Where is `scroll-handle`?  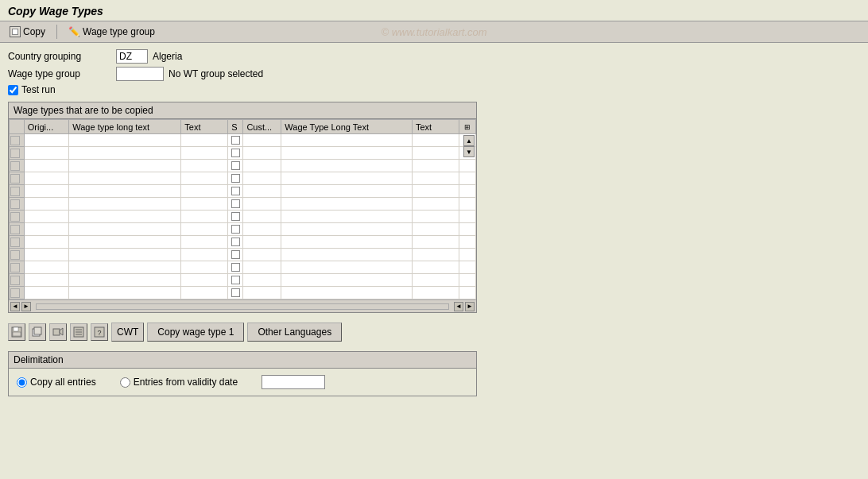 scroll-handle is located at coordinates (242, 307).